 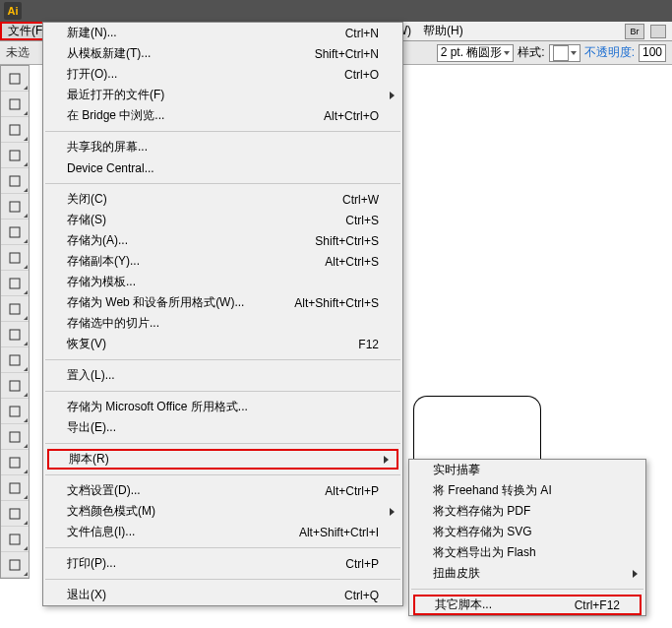 I want to click on menu-item: 其它脚本...Ctrl+F12, so click(x=527, y=604).